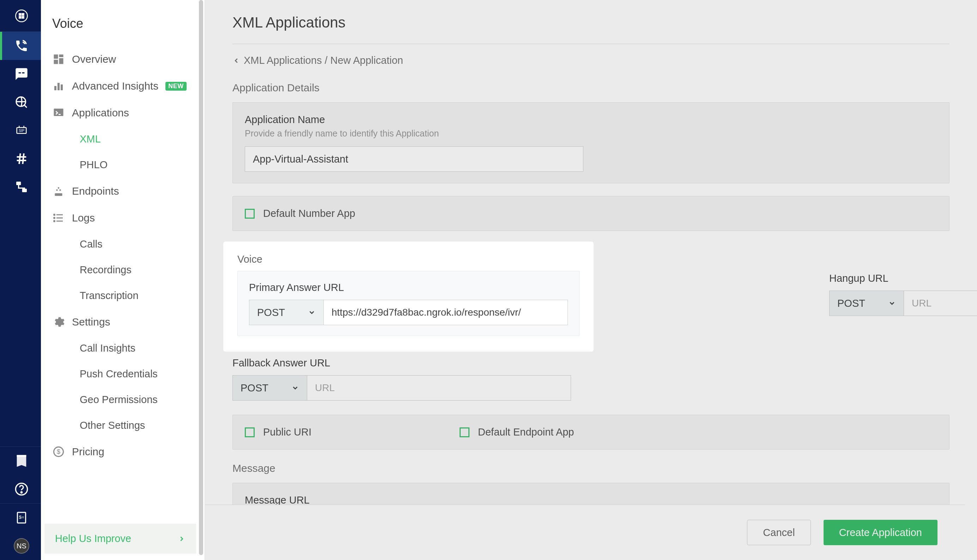  Describe the element at coordinates (123, 113) in the screenshot. I see `nav-item-applications: Applications` at that location.